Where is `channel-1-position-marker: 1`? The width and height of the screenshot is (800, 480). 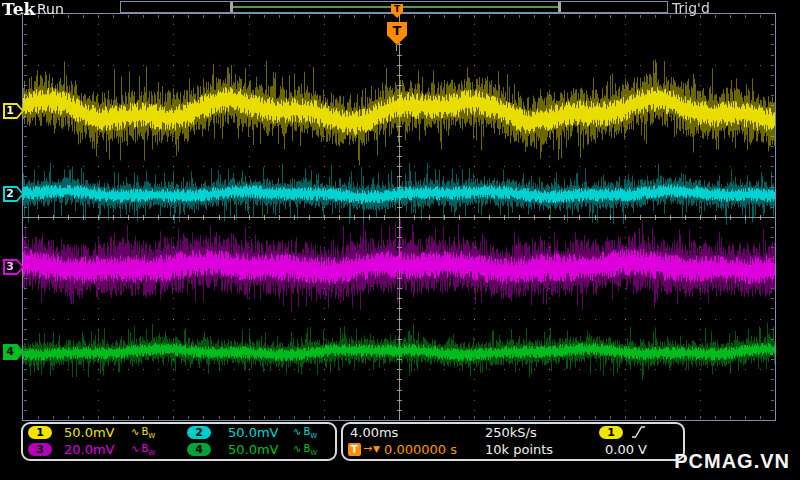
channel-1-position-marker: 1 is located at coordinates (14, 111).